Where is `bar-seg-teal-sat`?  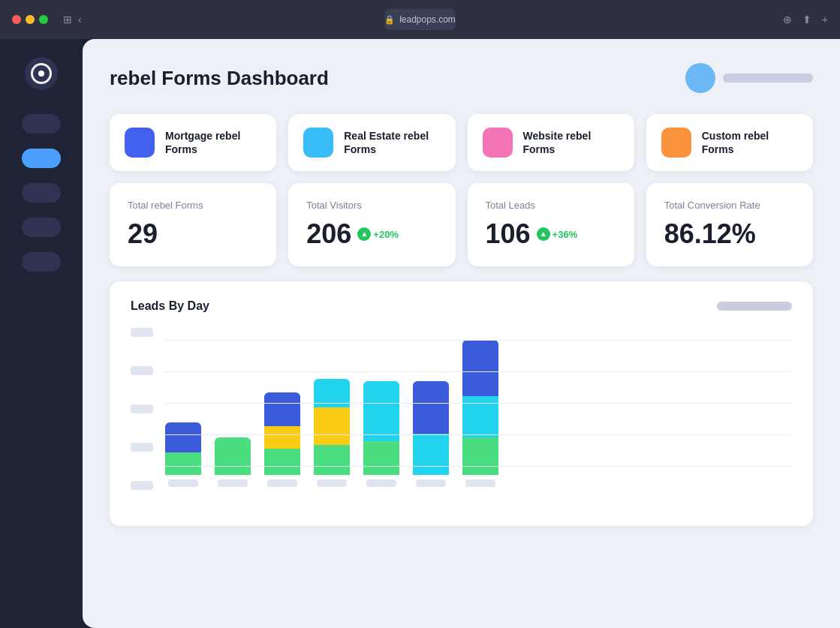
bar-seg-teal-sat is located at coordinates (431, 455).